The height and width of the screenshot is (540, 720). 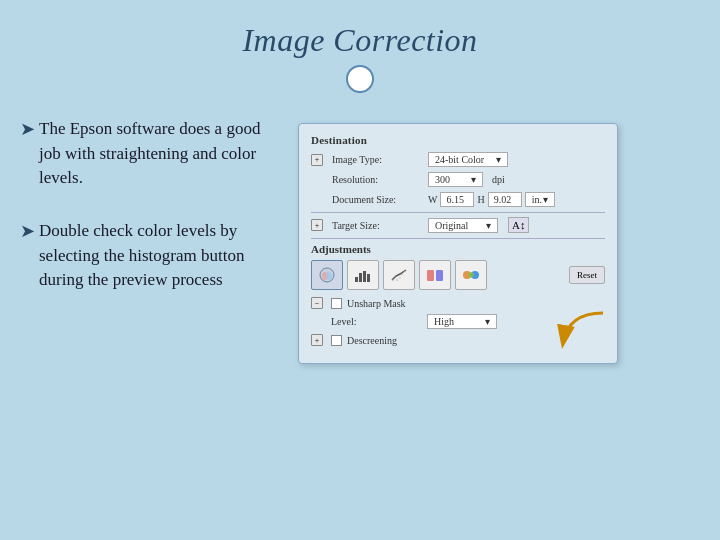 I want to click on image-type-row: + Image Type: 24-bit Color ▾, so click(x=458, y=160).